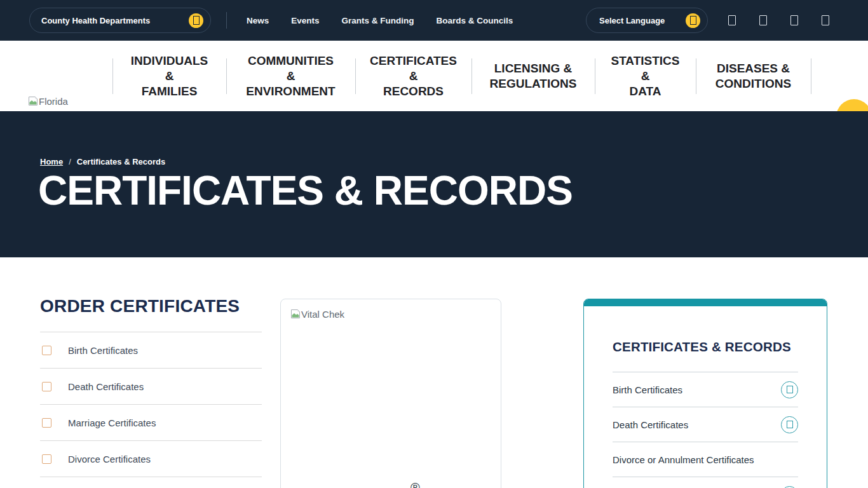 Image resolution: width=868 pixels, height=488 pixels. I want to click on sidebar-item-birth-certificates: Birth Certificates, so click(705, 390).